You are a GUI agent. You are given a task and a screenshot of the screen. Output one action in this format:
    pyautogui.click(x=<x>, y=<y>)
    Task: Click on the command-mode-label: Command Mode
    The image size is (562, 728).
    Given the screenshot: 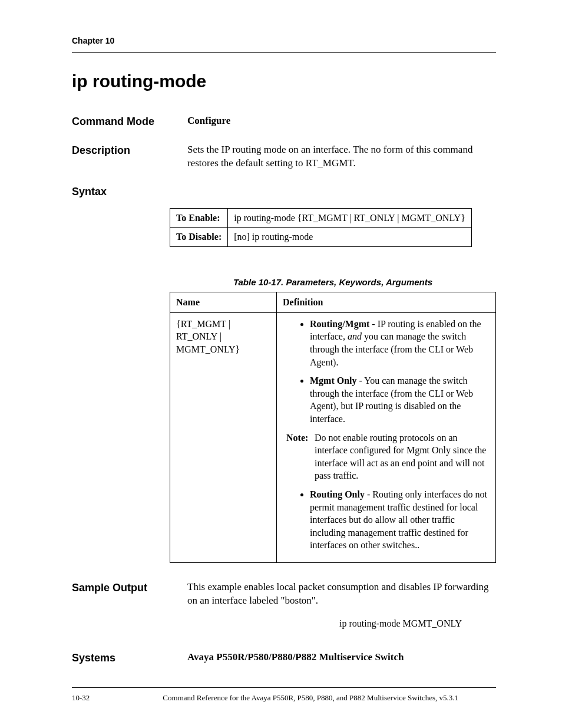 What is the action you would take?
    pyautogui.click(x=130, y=121)
    